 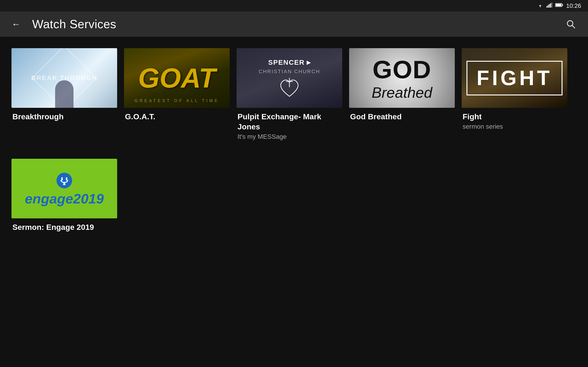 What do you see at coordinates (540, 6) in the screenshot?
I see `wifi-icon` at bounding box center [540, 6].